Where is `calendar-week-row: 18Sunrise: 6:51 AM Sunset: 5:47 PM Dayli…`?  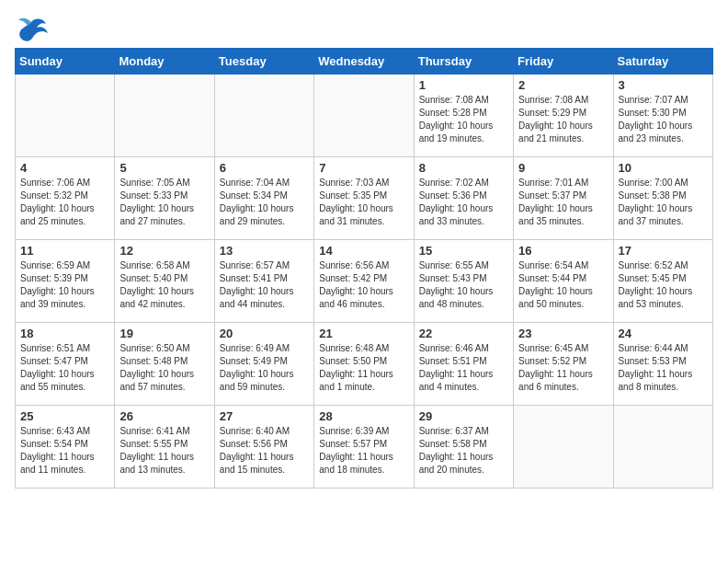
calendar-week-row: 18Sunrise: 6:51 AM Sunset: 5:47 PM Dayli… is located at coordinates (364, 364).